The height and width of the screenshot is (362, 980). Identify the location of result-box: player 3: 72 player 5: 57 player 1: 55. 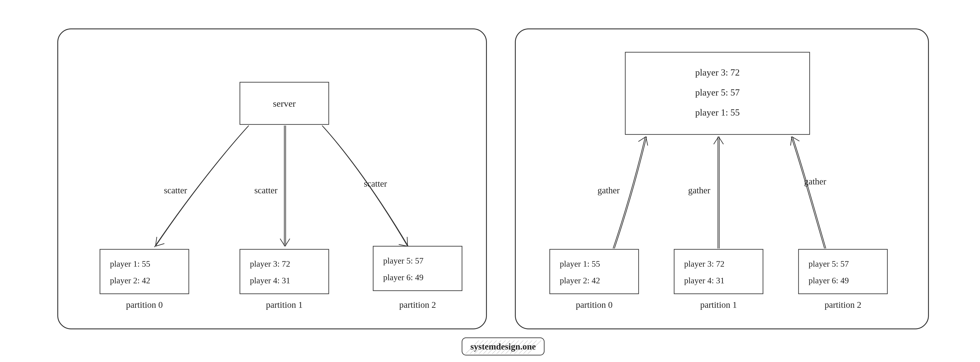
(718, 93).